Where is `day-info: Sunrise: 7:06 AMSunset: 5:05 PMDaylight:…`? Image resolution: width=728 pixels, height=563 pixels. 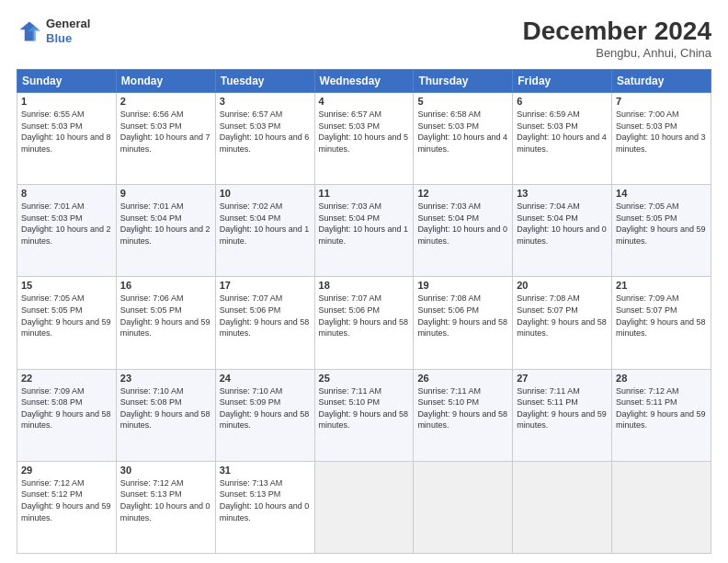 day-info: Sunrise: 7:06 AMSunset: 5:05 PMDaylight:… is located at coordinates (165, 316).